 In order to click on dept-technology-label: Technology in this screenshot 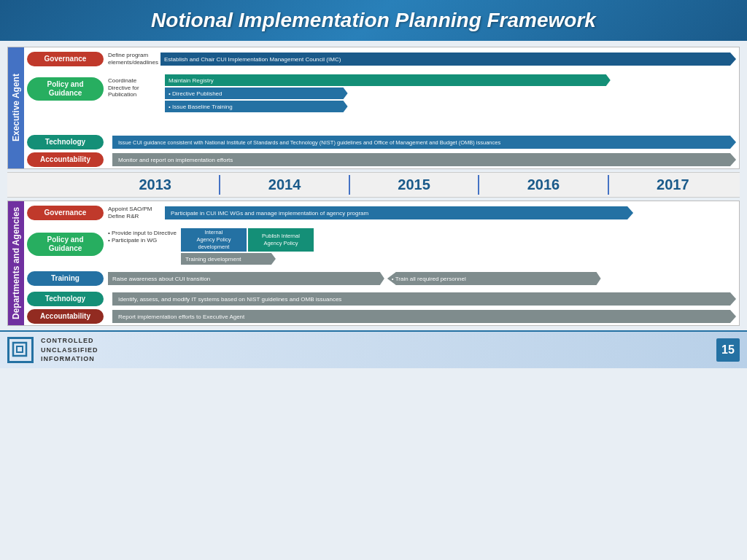, I will do `click(66, 299)`.